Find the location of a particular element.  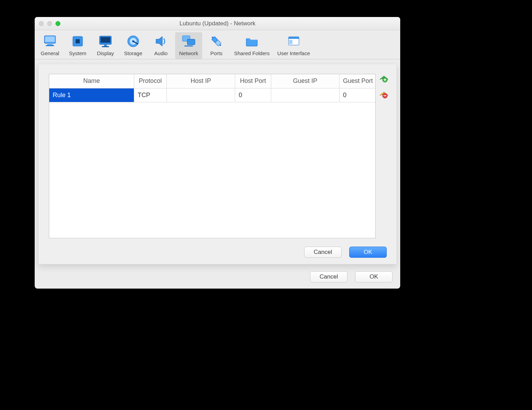

toolbar-tab-sharedfolders: Shared Folders is located at coordinates (252, 46).